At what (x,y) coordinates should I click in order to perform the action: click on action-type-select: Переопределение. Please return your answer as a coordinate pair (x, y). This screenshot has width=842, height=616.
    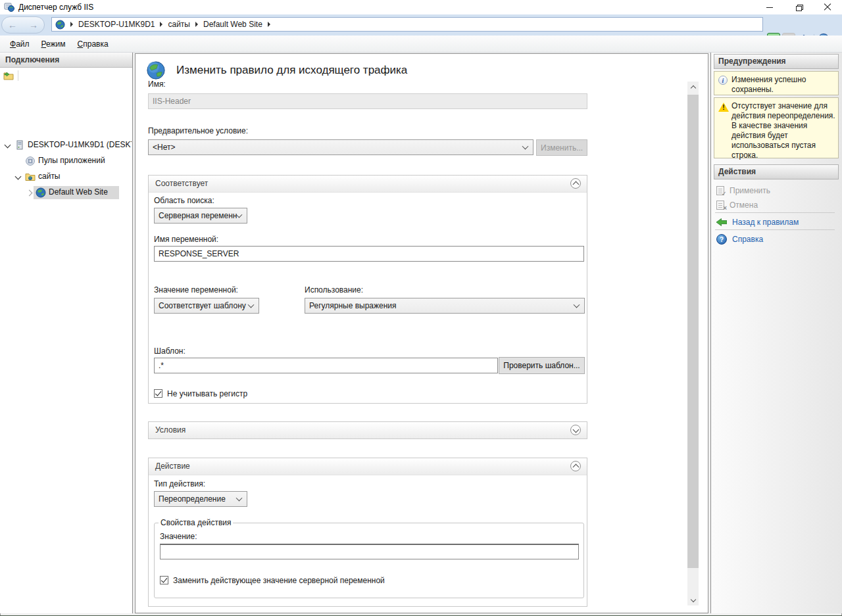
    Looking at the image, I should click on (201, 499).